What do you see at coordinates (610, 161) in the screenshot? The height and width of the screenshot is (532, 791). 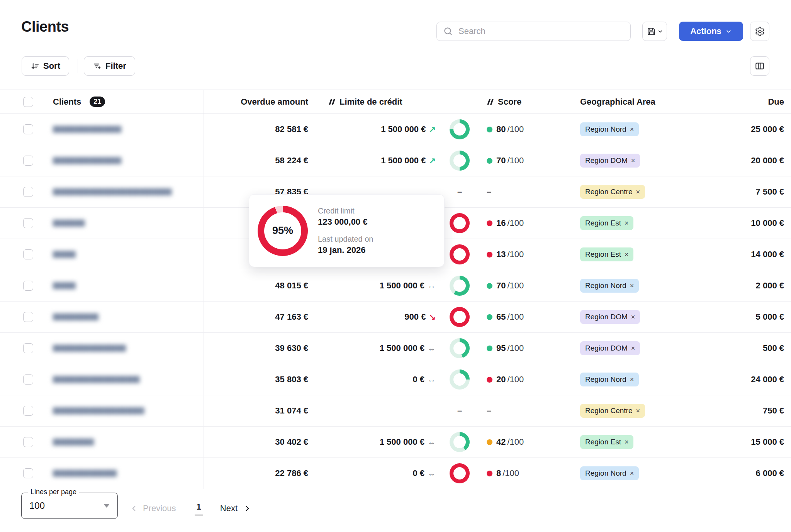 I see `geo-area-tag: Region DOM ×` at bounding box center [610, 161].